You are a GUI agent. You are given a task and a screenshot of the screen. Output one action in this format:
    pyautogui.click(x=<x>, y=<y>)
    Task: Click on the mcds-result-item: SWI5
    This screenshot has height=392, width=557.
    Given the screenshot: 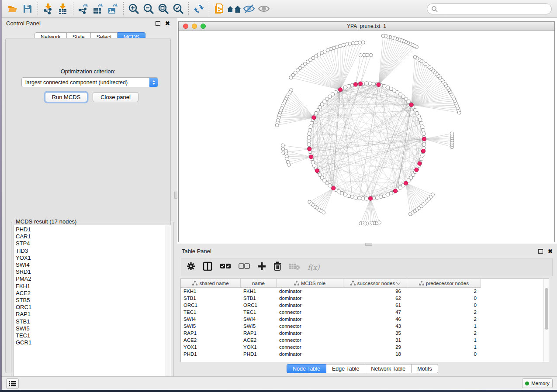 What is the action you would take?
    pyautogui.click(x=90, y=329)
    